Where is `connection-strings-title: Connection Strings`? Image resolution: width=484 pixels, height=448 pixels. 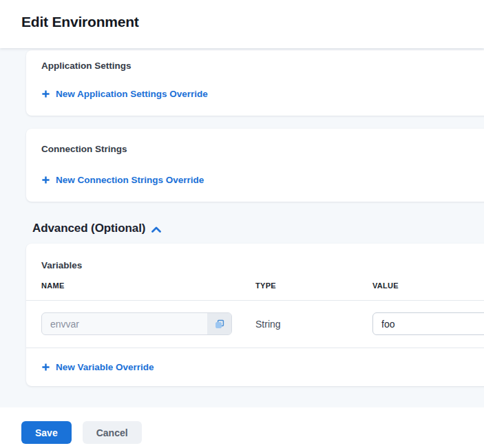
connection-strings-title: Connection Strings is located at coordinates (259, 149).